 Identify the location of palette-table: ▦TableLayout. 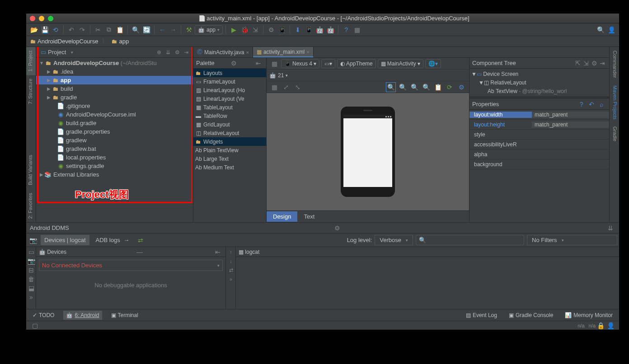
(230, 107).